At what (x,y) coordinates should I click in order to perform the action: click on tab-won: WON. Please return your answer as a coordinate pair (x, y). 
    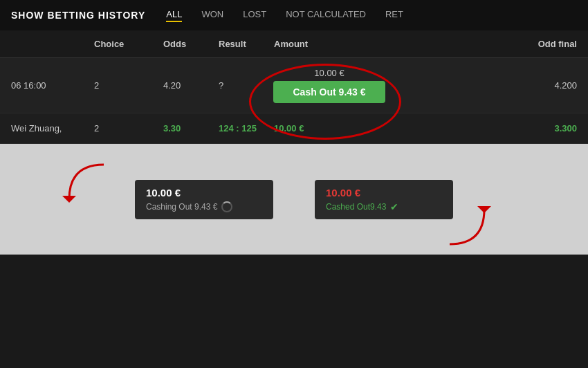
    Looking at the image, I should click on (212, 15).